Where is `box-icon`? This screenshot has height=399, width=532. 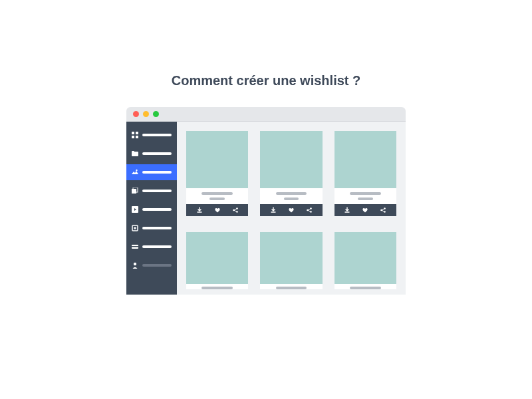
box-icon is located at coordinates (135, 228).